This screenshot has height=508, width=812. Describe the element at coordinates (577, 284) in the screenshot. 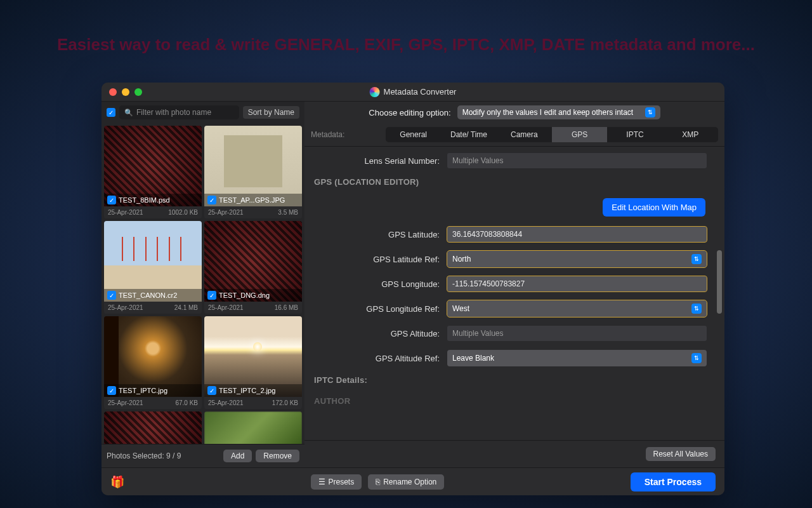

I see `gps-longitude-input` at that location.